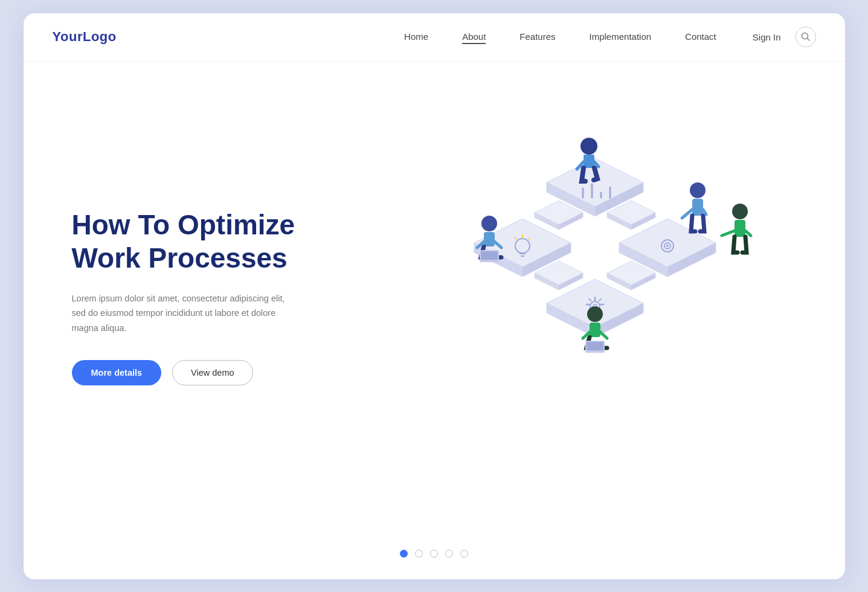 The width and height of the screenshot is (868, 592). What do you see at coordinates (117, 373) in the screenshot?
I see `more-details-button: More details` at bounding box center [117, 373].